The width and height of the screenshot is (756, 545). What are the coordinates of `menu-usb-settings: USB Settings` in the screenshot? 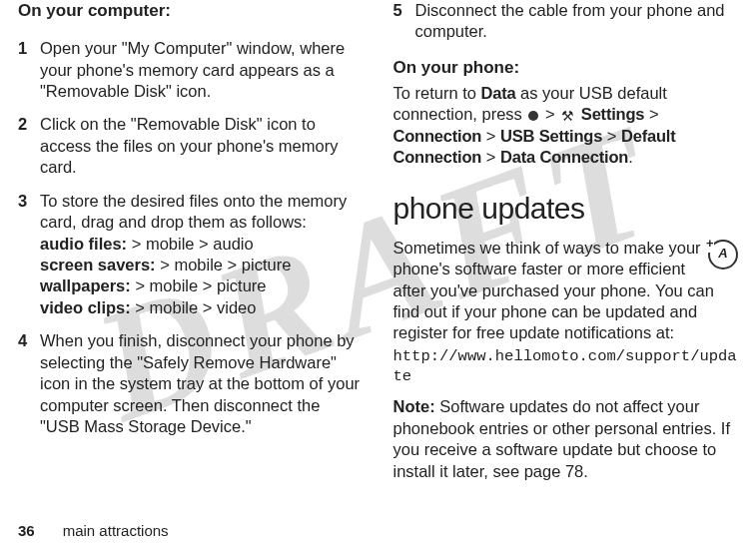 It's located at (551, 136).